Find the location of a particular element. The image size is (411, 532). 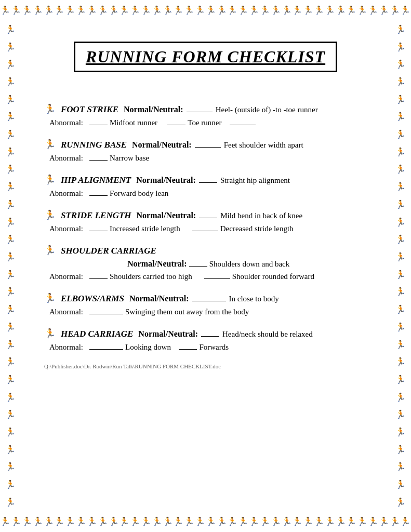

border-right: (function() { var strip = document.query… is located at coordinates (401, 266).